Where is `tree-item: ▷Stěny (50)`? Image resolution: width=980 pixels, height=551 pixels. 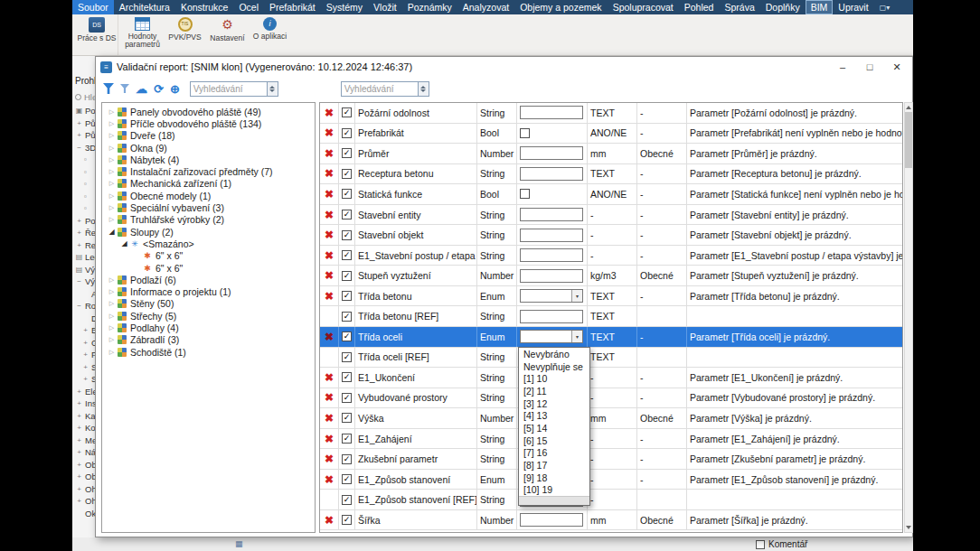 tree-item: ▷Stěny (50) is located at coordinates (208, 304).